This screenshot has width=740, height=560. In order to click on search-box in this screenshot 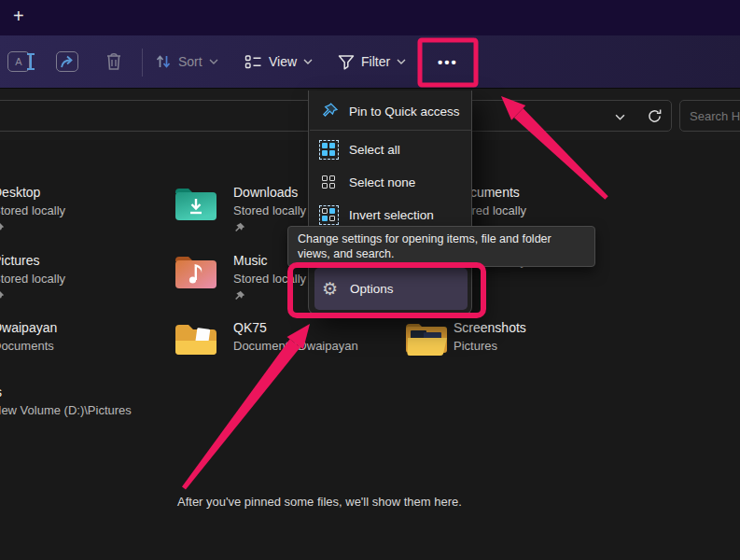, I will do `click(709, 116)`.